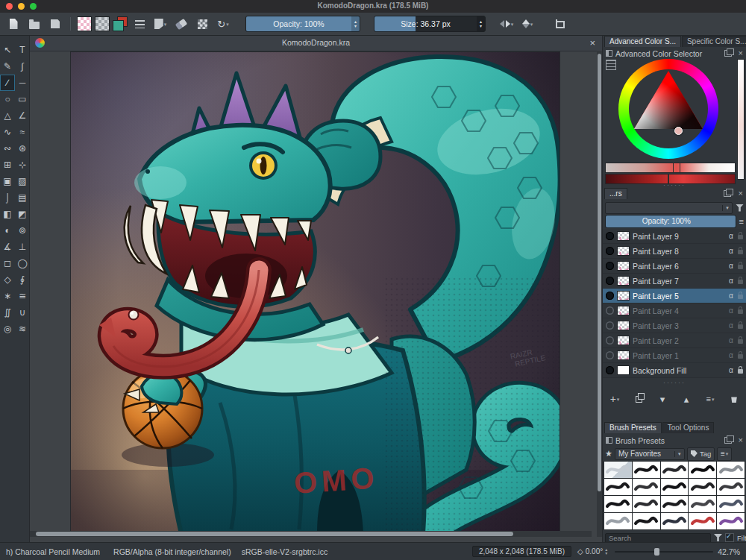  Describe the element at coordinates (7, 99) in the screenshot. I see `tool-ellipse: ○` at that location.